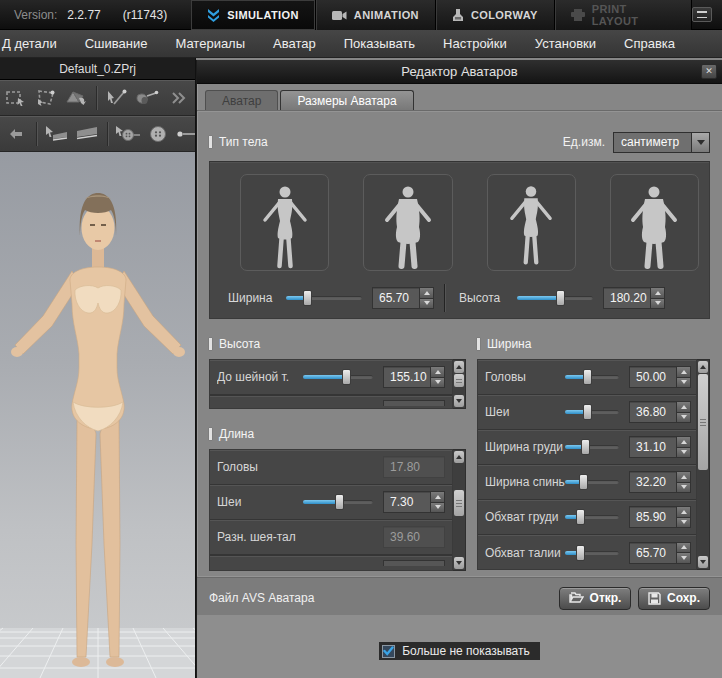  I want to click on menu-materials: Материалы, so click(210, 44).